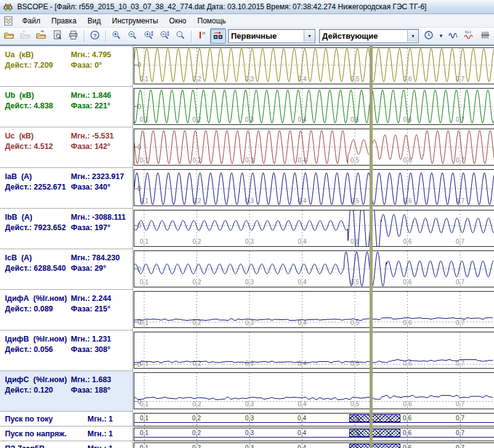  I want to click on wave-pane-Uc: 0,10,20,30,40,50,60,70, so click(314, 147).